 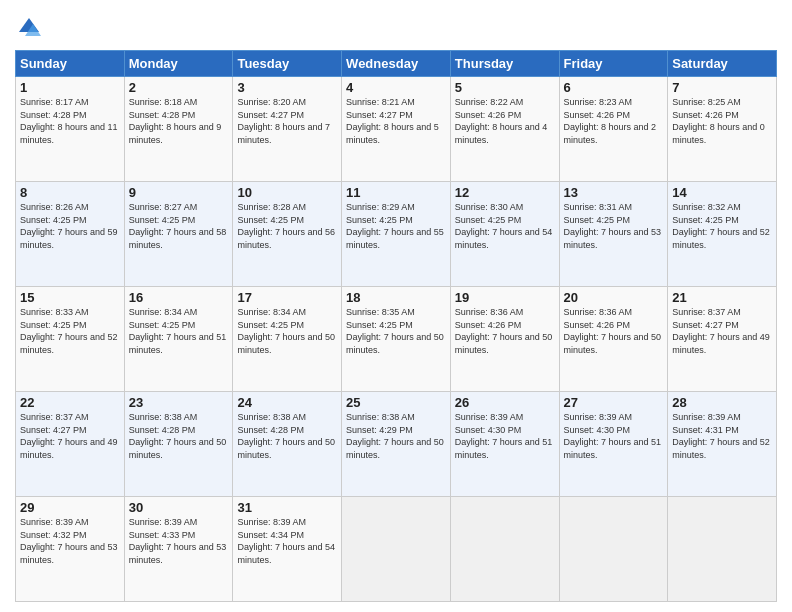 What do you see at coordinates (69, 541) in the screenshot?
I see `day-info: Sunrise: 8:39 AMSunset: 4:32 PMDaylight:…` at bounding box center [69, 541].